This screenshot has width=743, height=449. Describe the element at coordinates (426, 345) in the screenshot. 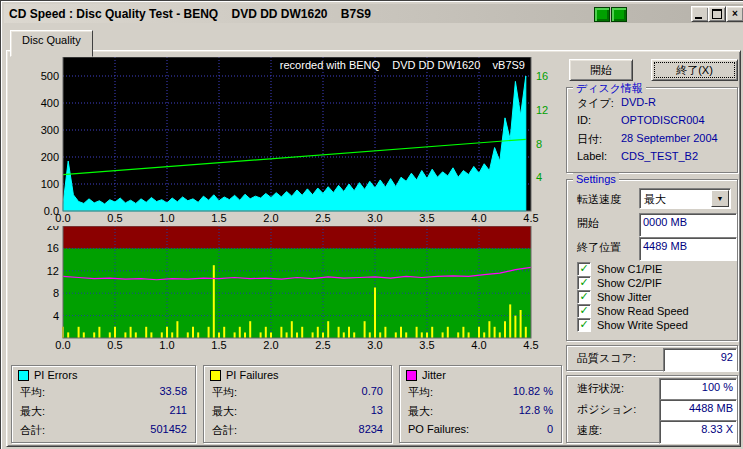

I see `svg-text: 3.5` at that location.